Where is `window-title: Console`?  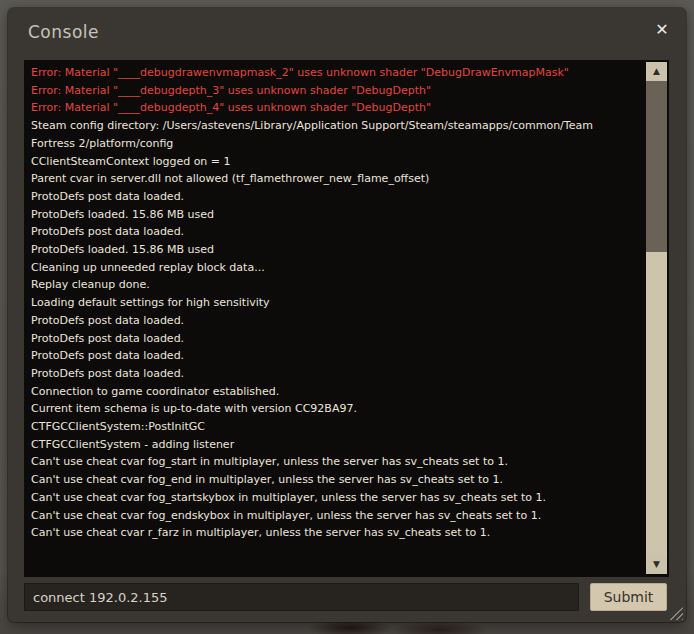
window-title: Console is located at coordinates (64, 32).